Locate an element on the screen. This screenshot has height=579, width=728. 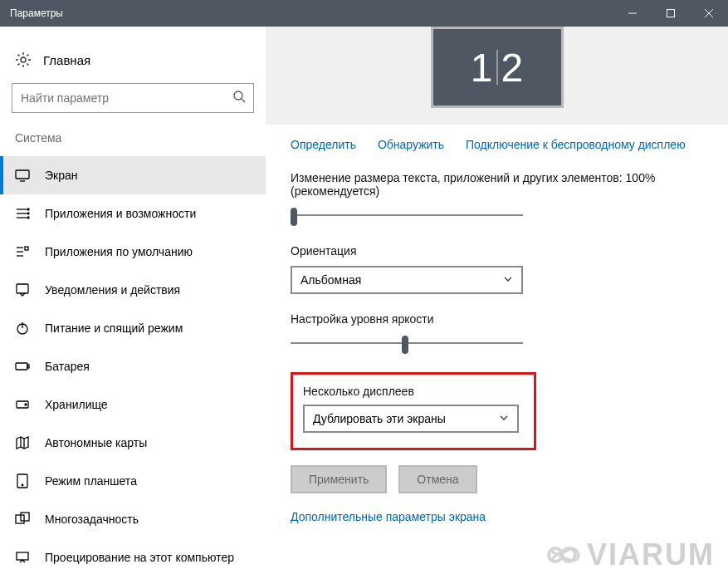
brightness-setting: Настройка уровня яркости is located at coordinates (496, 333).